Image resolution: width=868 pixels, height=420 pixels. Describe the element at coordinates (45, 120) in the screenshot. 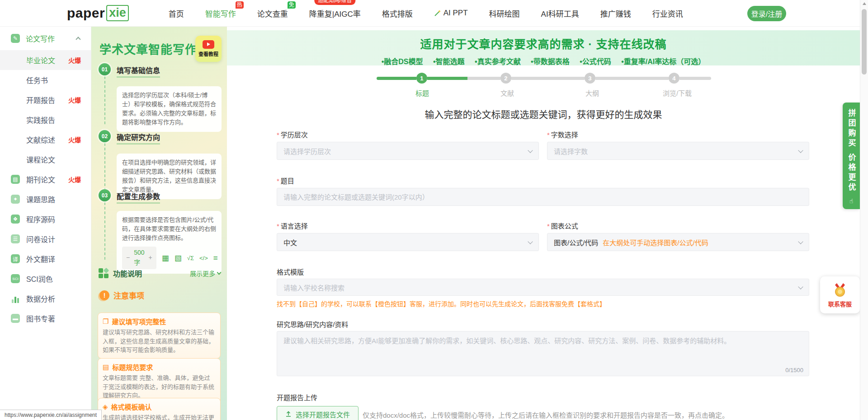

I see `sidebar-item-practice-report: 实践报告` at that location.